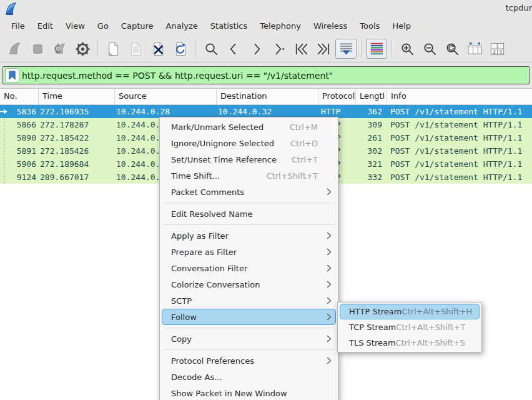 The height and width of the screenshot is (400, 532). Describe the element at coordinates (77, 96) in the screenshot. I see `column-header-time: Time` at that location.